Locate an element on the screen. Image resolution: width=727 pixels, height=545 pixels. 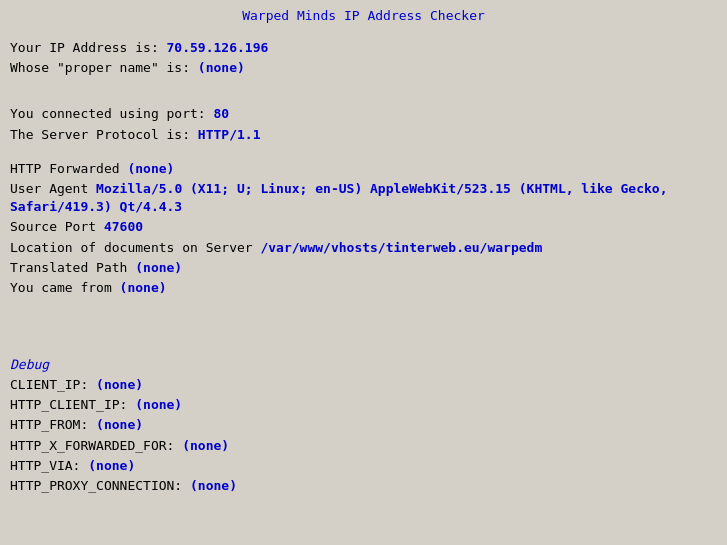
http-forwarded-value: (none) is located at coordinates (150, 168).